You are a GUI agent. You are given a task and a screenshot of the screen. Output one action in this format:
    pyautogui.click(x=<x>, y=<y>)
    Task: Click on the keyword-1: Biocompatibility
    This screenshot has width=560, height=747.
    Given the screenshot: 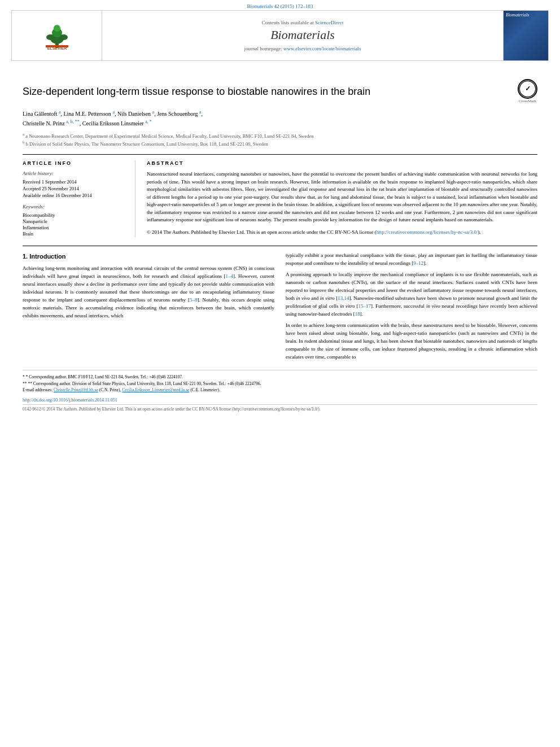 What is the action you would take?
    pyautogui.click(x=75, y=215)
    